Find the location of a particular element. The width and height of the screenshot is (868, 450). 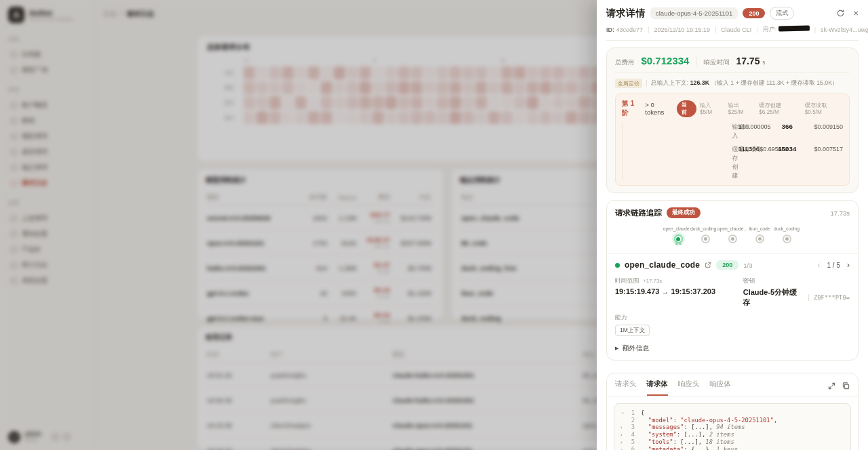

tier-usage-grid: 输入1$0.000005输出366$0.009150缓存创建111306$0.6… is located at coordinates (732, 152).